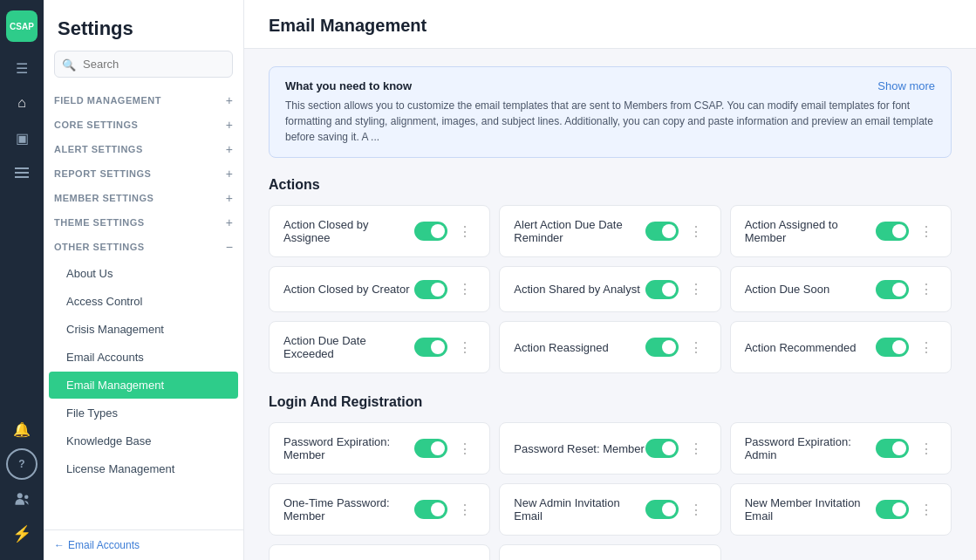 The image size is (976, 560). I want to click on toggle-action-due-soon, so click(892, 290).